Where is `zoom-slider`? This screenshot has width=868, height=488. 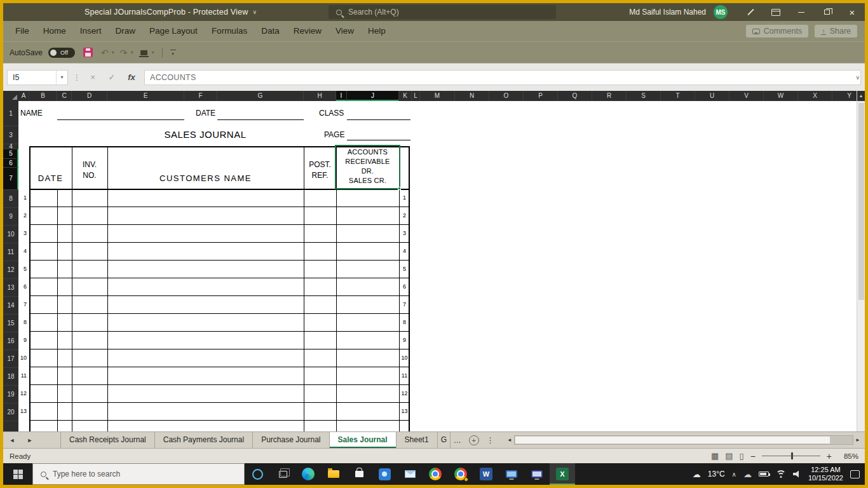 zoom-slider is located at coordinates (791, 456).